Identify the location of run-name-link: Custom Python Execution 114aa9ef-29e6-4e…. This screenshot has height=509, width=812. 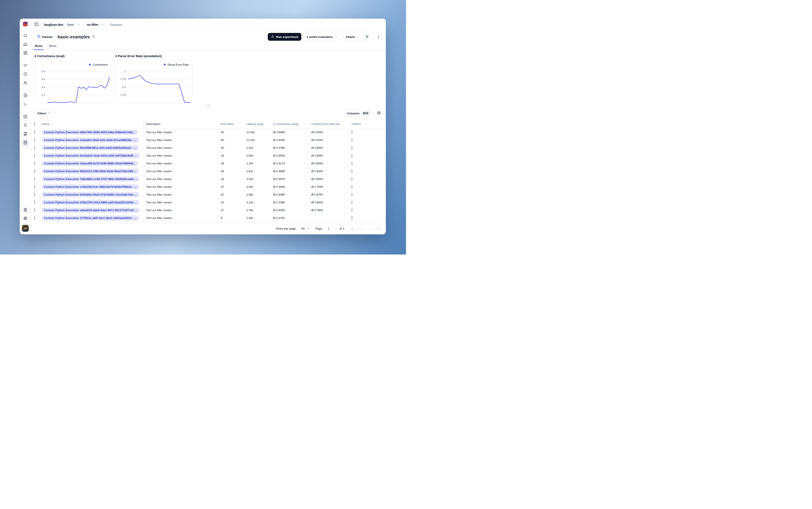
(90, 140).